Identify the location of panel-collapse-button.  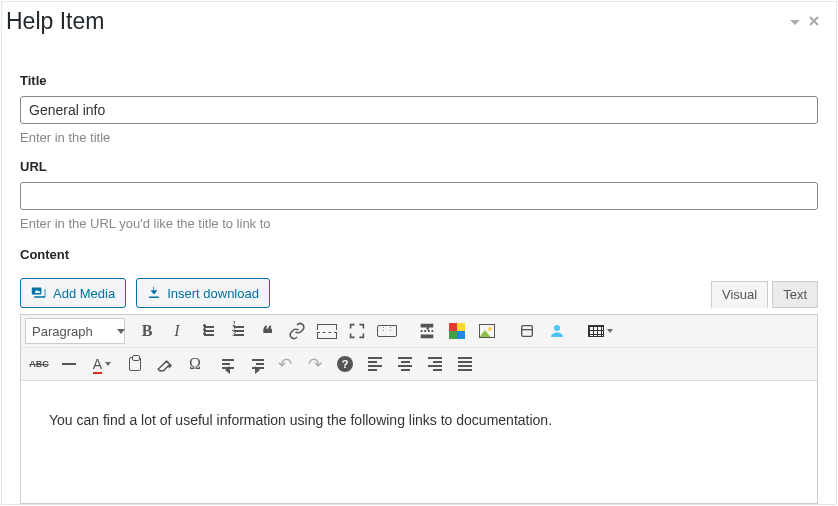
(795, 22).